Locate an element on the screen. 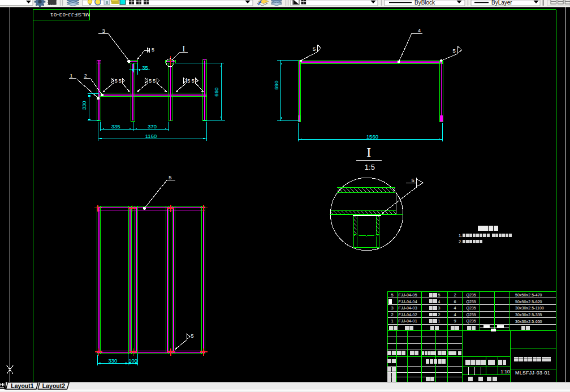 The width and height of the screenshot is (570, 392). svg-text: FJJ-04-03 is located at coordinates (408, 308).